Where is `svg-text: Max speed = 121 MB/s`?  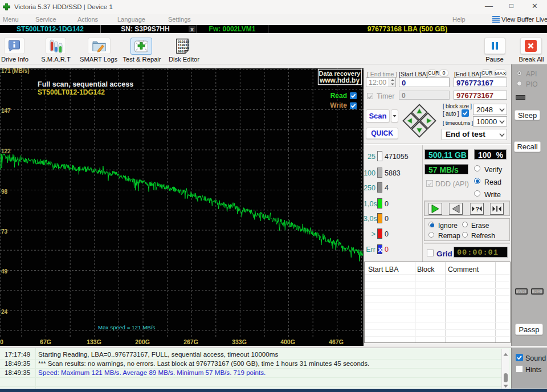 svg-text: Max speed = 121 MB/s is located at coordinates (126, 327).